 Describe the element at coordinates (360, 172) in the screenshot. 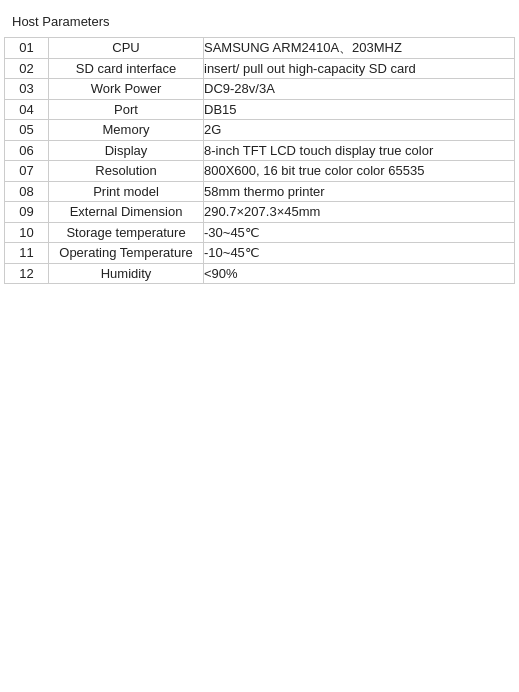

I see `row-value: 800X600, 16 bit true color color 65535` at that location.